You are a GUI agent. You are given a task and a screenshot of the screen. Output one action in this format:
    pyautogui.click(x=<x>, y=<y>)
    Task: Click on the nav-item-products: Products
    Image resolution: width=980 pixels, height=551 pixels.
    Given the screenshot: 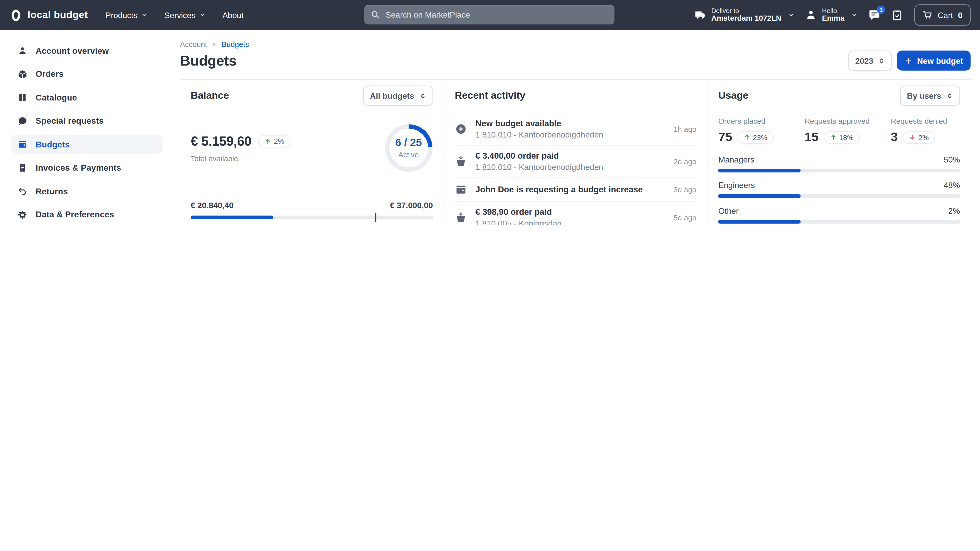 What is the action you would take?
    pyautogui.click(x=126, y=15)
    